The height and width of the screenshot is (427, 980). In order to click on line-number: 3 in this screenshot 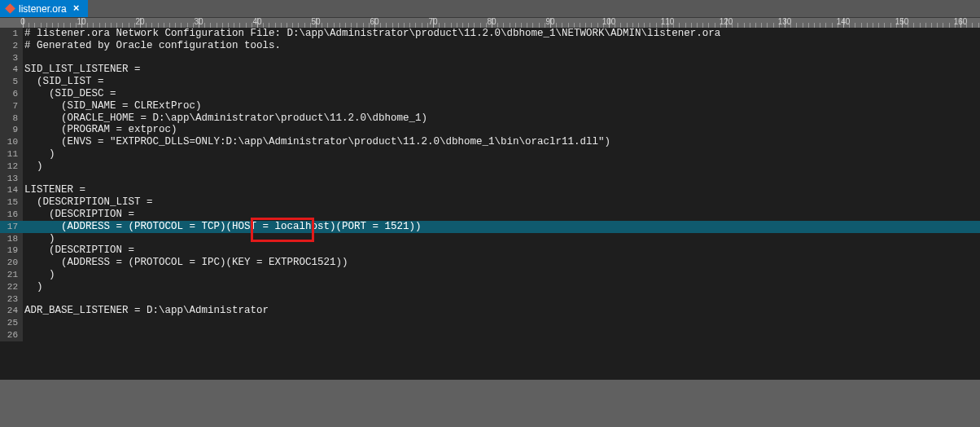, I will do `click(11, 59)`.